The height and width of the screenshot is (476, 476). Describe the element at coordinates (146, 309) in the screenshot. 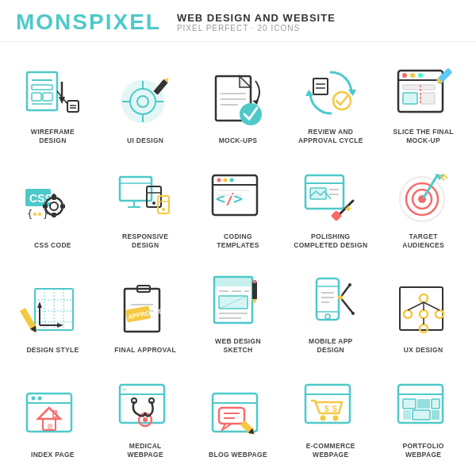

I see `icon-final-approval: APPROVED FINAL APPROVAL` at that location.